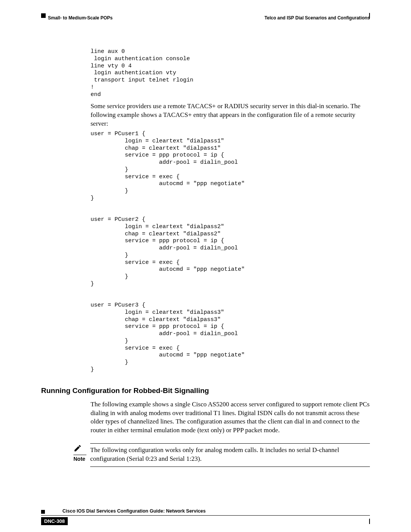 The height and width of the screenshot is (532, 411). Describe the element at coordinates (230, 115) in the screenshot. I see `tacacs-intro-paragraph: Some service providers use a remote TACA…` at that location.